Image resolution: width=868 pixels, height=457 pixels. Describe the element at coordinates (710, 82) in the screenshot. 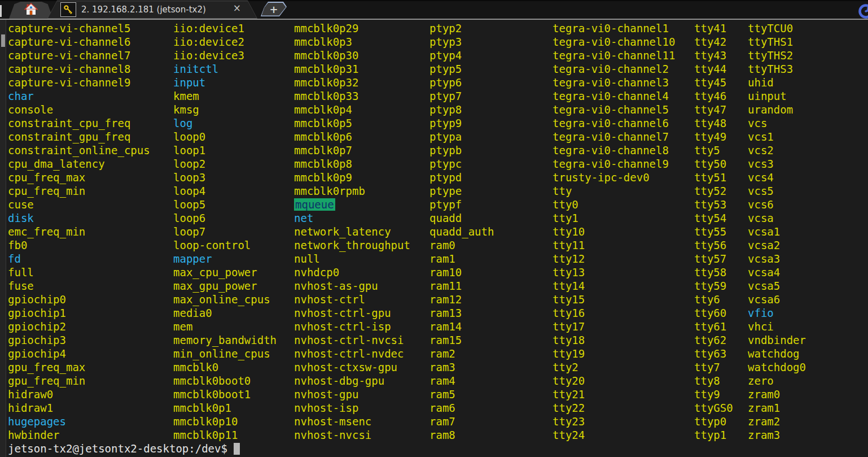

I see `file-entry: tty45` at that location.